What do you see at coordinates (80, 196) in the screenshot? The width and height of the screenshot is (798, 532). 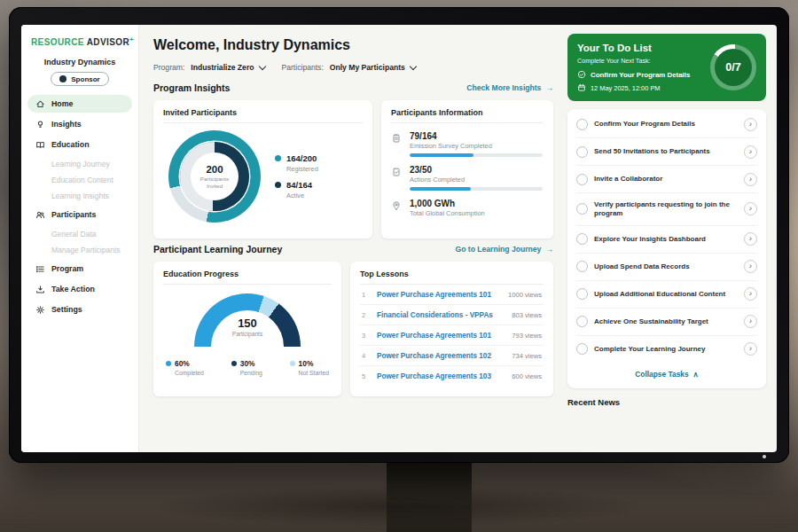 I see `sidebar-item-label: Learning Insights` at bounding box center [80, 196].